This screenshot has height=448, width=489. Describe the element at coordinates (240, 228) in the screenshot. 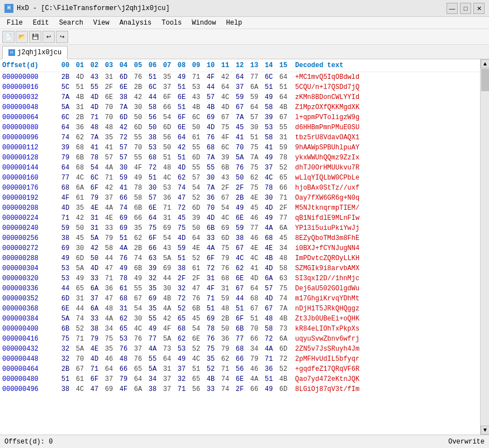

I see `table-row: 000000240595031336935756975506B6959774A6…` at that location.